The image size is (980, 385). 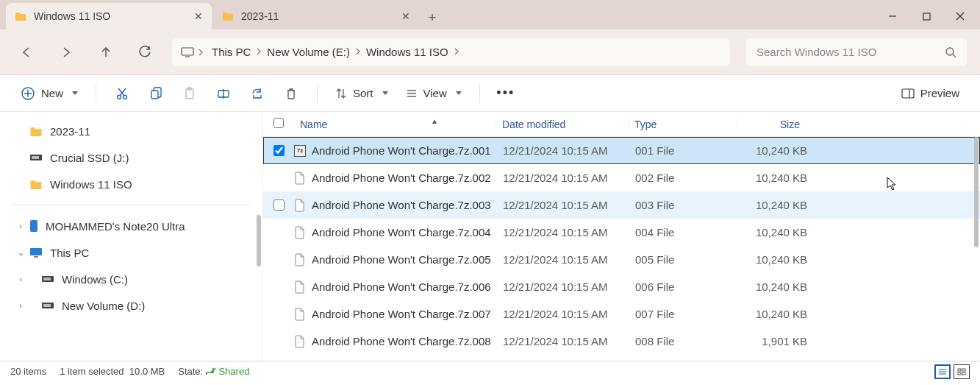 What do you see at coordinates (405, 342) in the screenshot?
I see `file-name: Android Phone Won't Charge.7z.008` at bounding box center [405, 342].